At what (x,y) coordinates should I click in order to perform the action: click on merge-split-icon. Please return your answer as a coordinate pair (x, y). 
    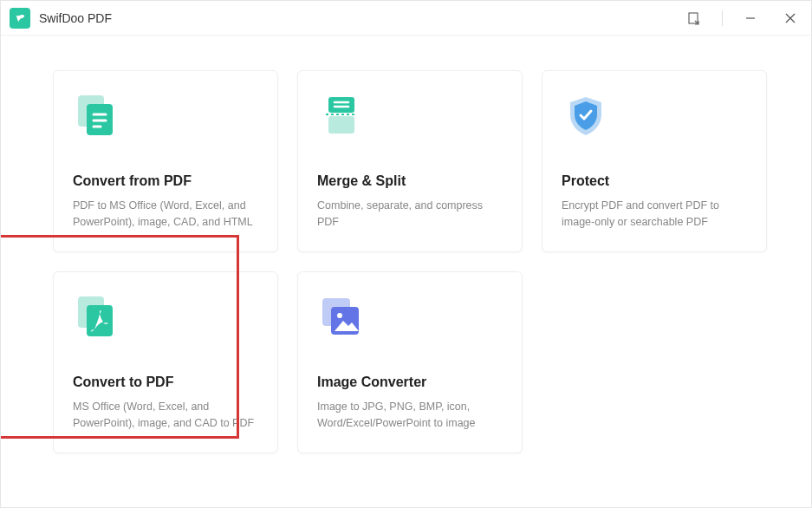
    Looking at the image, I should click on (341, 116).